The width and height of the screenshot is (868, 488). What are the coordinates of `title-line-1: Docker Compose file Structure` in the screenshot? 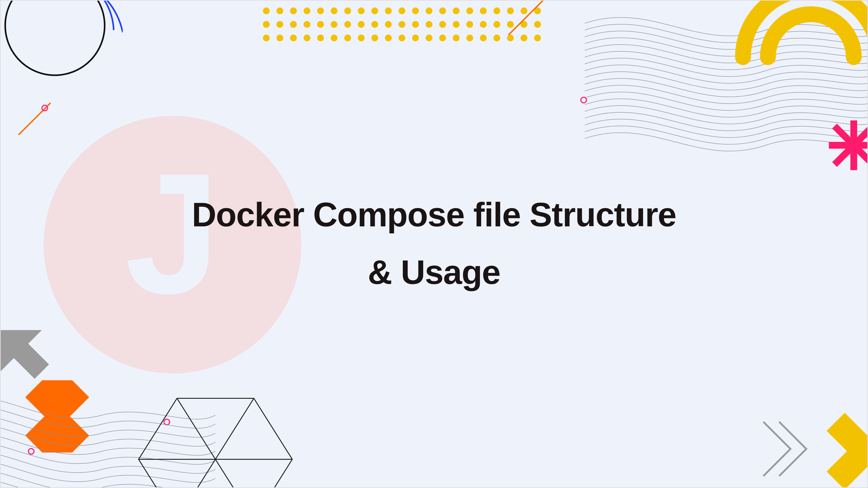 It's located at (434, 215).